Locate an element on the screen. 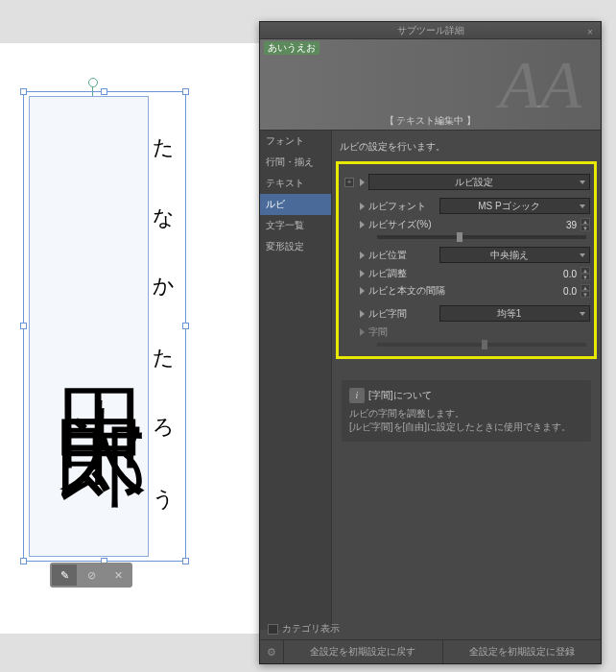 This screenshot has height=672, width=616. ruby-settings-header-row: + ルビ設定 is located at coordinates (466, 182).